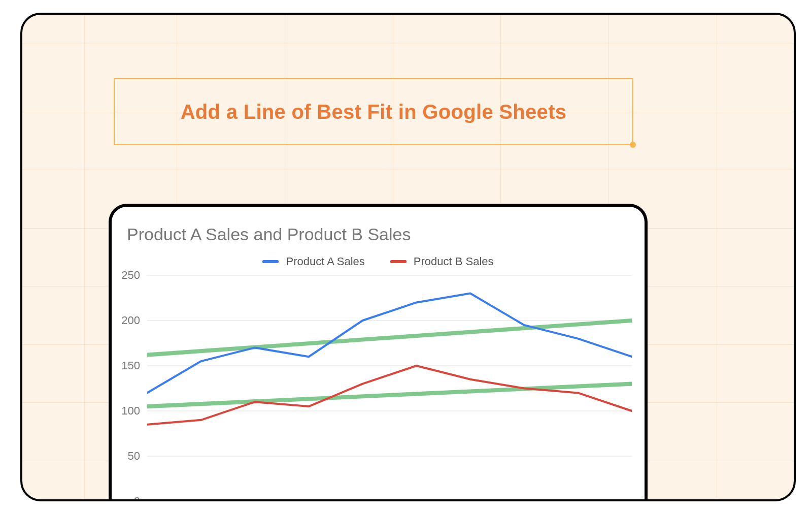 The height and width of the screenshot is (510, 812). Describe the element at coordinates (137, 498) in the screenshot. I see `y-tick-label: 0` at that location.